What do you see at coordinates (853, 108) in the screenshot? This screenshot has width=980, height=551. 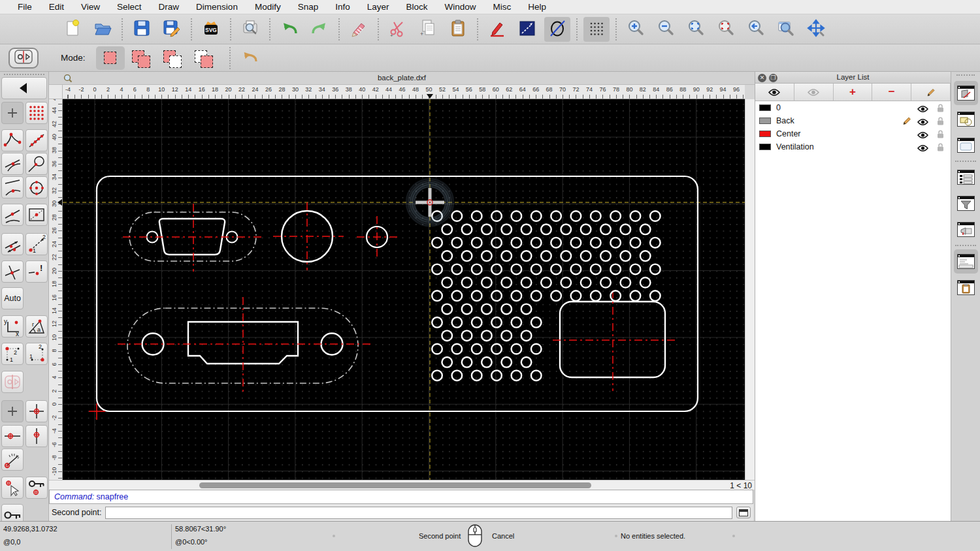 I see `layer-row-0: 0` at bounding box center [853, 108].